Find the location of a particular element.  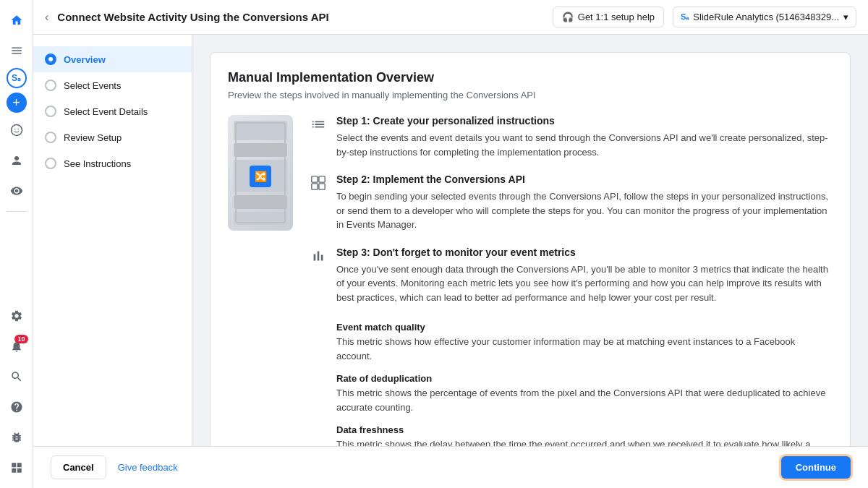

sidebar-item-overview: Overview is located at coordinates (113, 59).